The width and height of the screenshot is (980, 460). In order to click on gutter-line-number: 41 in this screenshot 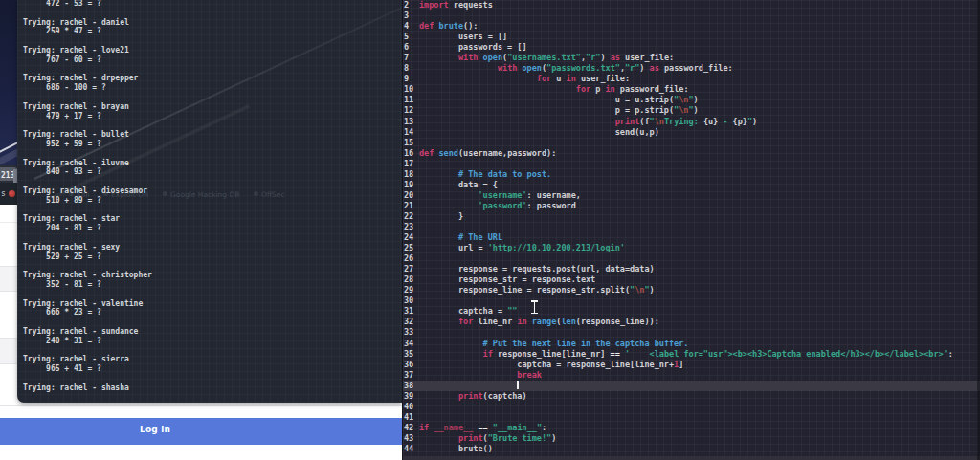, I will do `click(412, 417)`.